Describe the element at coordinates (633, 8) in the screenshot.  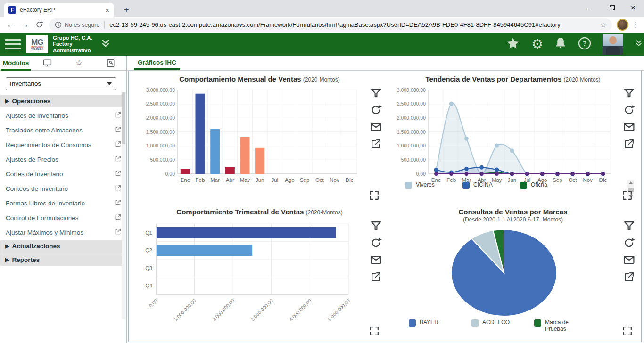
I see `window-close-button: ×` at that location.